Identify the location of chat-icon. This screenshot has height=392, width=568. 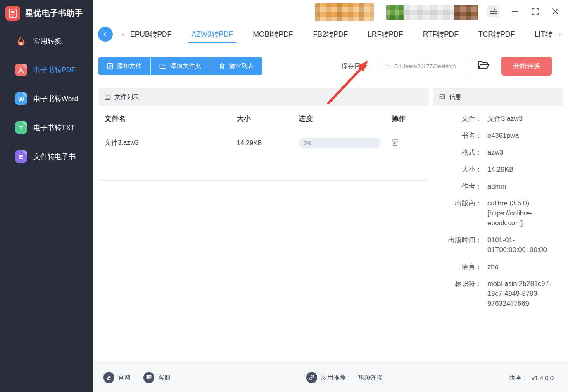
(149, 377).